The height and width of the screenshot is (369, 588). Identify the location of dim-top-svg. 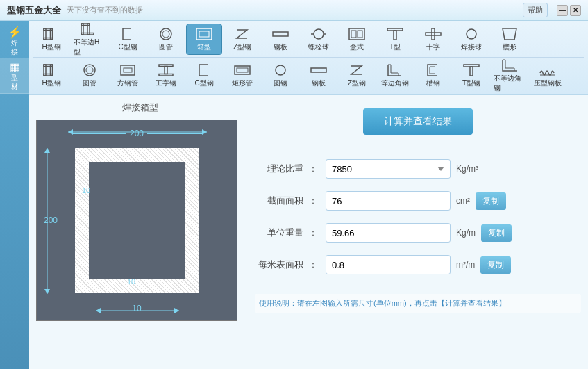
(137, 132).